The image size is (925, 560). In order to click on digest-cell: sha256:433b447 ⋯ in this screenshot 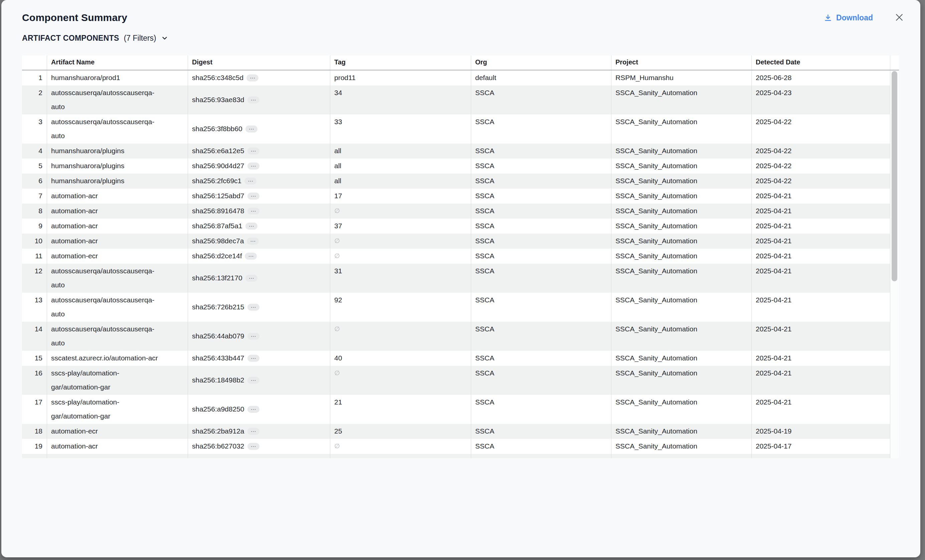, I will do `click(259, 358)`.